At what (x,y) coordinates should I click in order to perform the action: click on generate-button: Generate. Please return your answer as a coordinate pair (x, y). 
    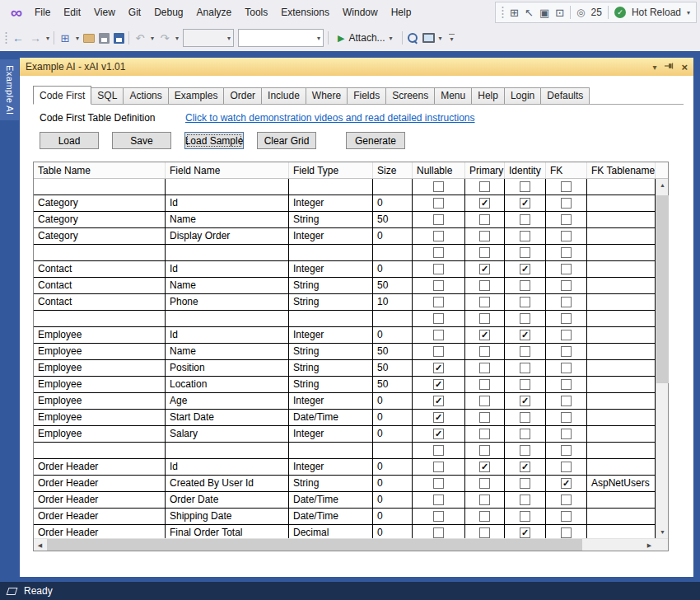
    Looking at the image, I should click on (376, 140).